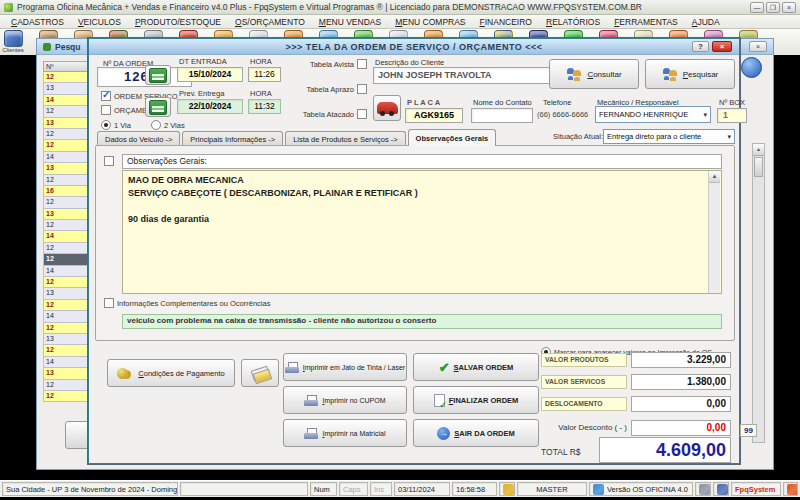 This screenshot has height=500, width=800. What do you see at coordinates (422, 322) in the screenshot?
I see `ocorrencias-field: veiculo com problema na caixa de transmi…` at bounding box center [422, 322].